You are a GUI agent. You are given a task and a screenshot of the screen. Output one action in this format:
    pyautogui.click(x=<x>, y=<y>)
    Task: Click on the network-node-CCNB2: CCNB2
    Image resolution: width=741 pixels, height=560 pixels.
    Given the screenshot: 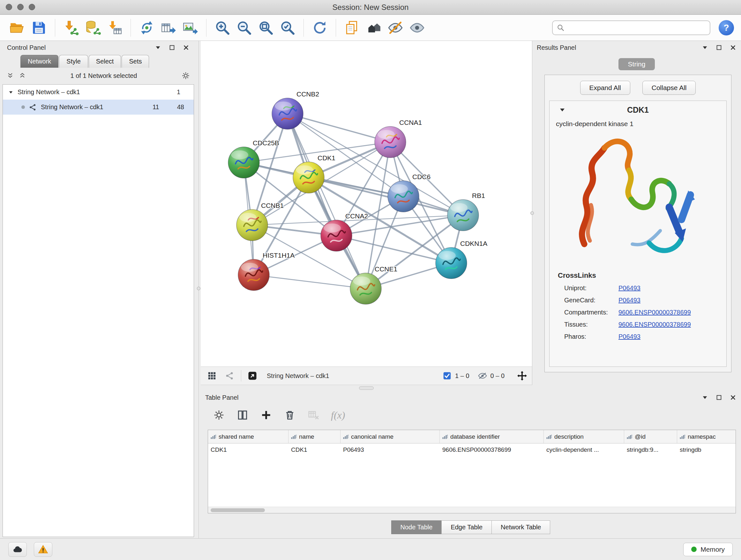 What is the action you would take?
    pyautogui.click(x=295, y=110)
    